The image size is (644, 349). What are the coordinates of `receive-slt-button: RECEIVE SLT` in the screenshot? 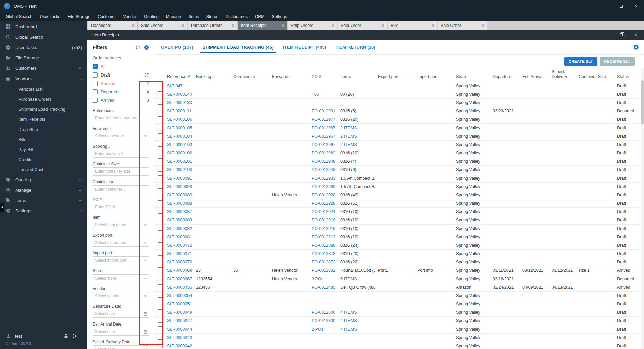 It's located at (617, 62).